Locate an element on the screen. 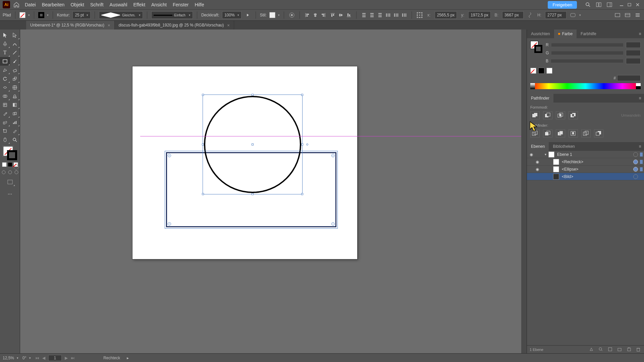  transform-ref-icon is located at coordinates (420, 15).